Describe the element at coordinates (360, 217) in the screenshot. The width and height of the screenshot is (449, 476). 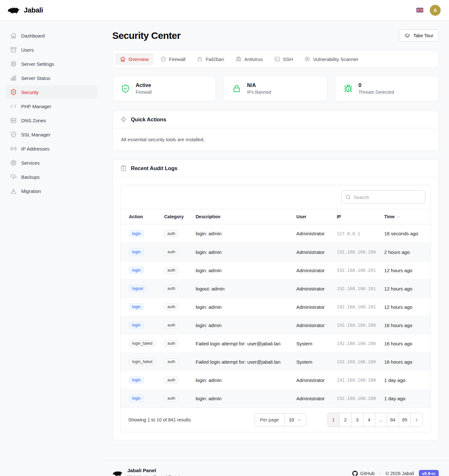
I see `column-header-ip: IP` at that location.